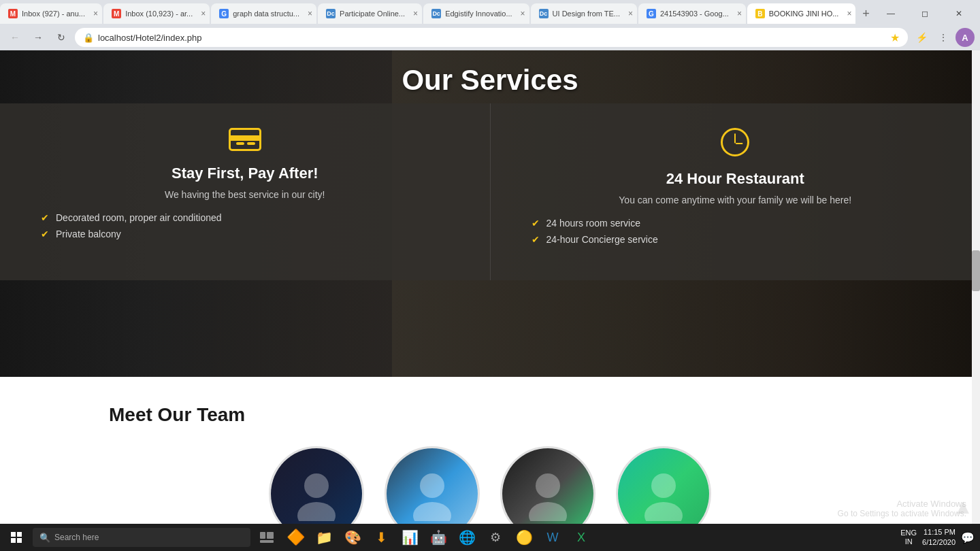  I want to click on feature-right-1: 24 hours room service, so click(593, 223).